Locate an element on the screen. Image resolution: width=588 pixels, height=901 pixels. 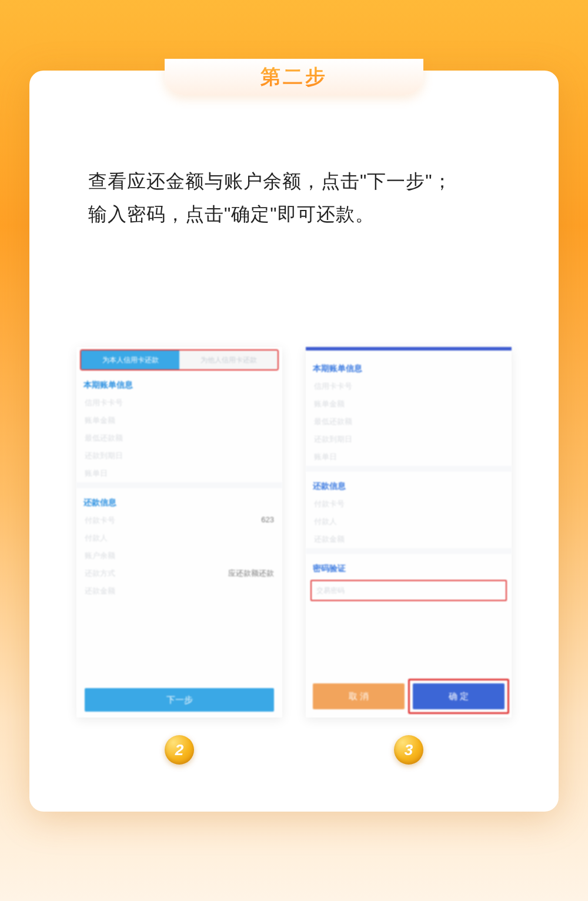
label-due-date: 还款到期日 is located at coordinates (103, 456).